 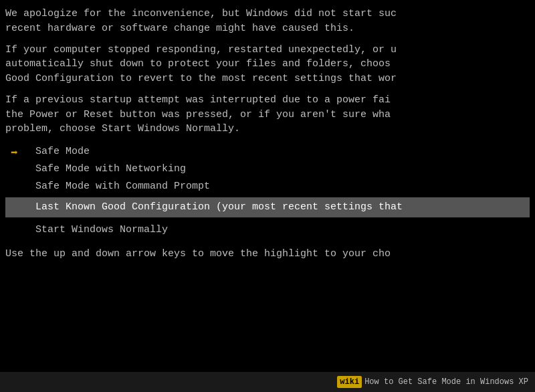 What do you see at coordinates (268, 152) in the screenshot?
I see `menu-item-safe-mode: ➡ Safe Mode` at bounding box center [268, 152].